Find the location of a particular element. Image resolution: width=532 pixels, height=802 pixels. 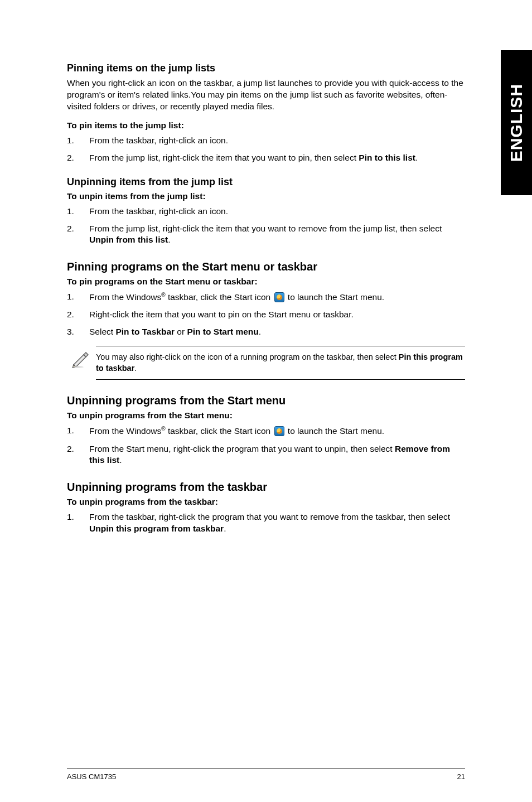

footer-left: ASUS CM1735 is located at coordinates (91, 776).